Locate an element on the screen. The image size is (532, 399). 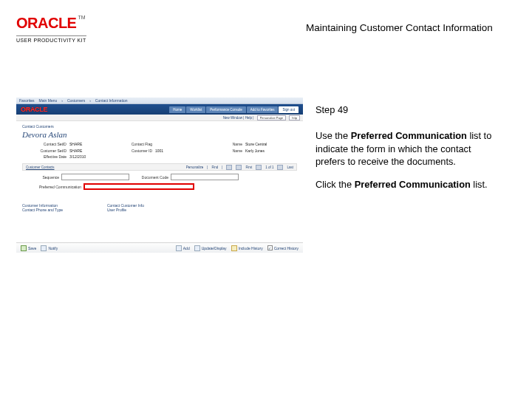
tab-signout: Sign out is located at coordinates (288, 109).